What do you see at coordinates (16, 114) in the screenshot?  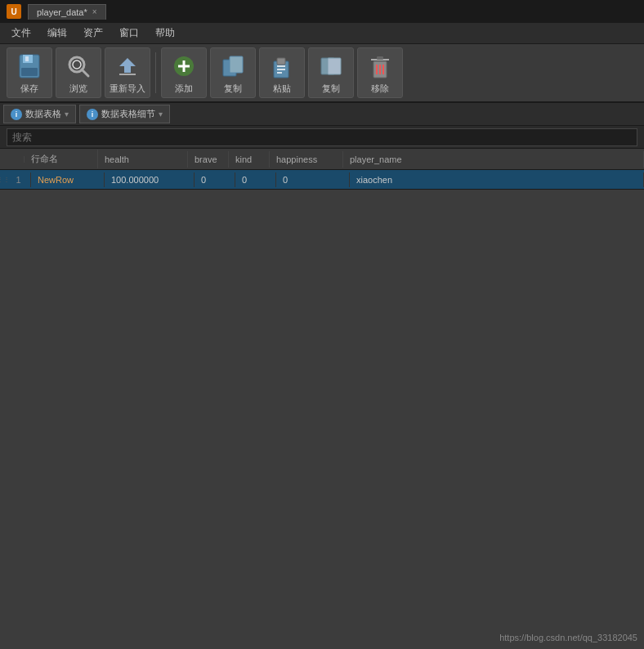 I see `tab-data-table-icon: i` at bounding box center [16, 114].